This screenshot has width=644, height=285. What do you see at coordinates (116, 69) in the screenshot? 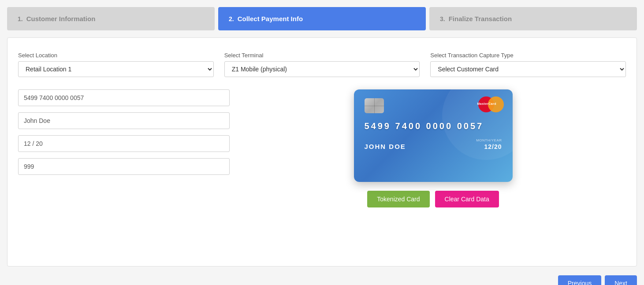
I see `location-select: Retail Location 1 Retail Location 2` at bounding box center [116, 69].